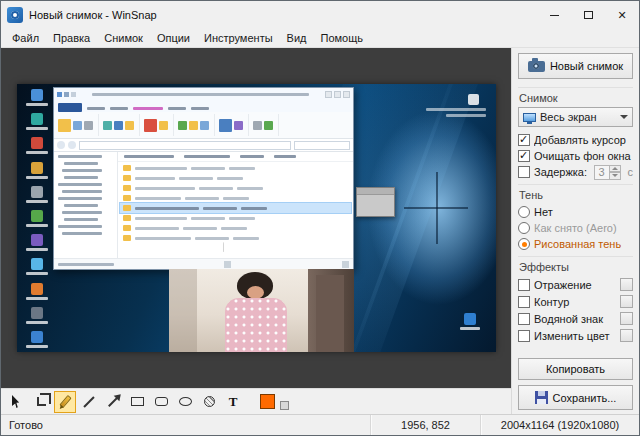 The height and width of the screenshot is (436, 640). I want to click on tool-arrow, so click(113, 402).